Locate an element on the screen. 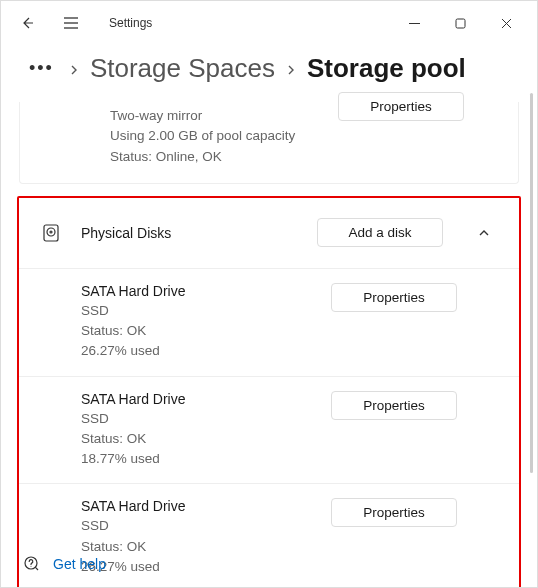 The image size is (538, 588). close-icon is located at coordinates (506, 24).